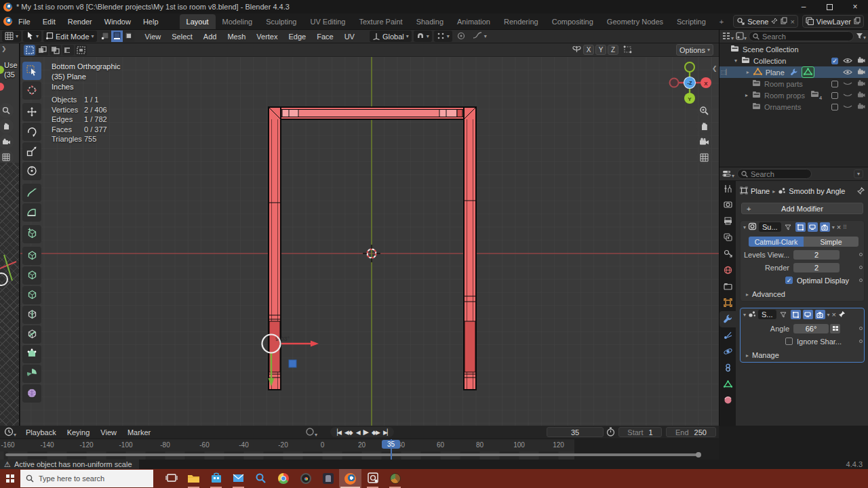 Image resolution: width=868 pixels, height=488 pixels. Describe the element at coordinates (32, 91) in the screenshot. I see `cursor-tool-button` at that location.